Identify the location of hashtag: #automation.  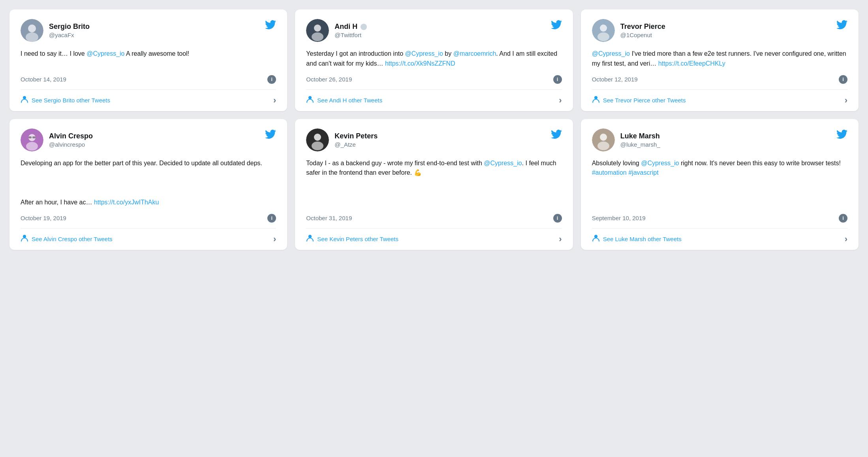
(609, 172).